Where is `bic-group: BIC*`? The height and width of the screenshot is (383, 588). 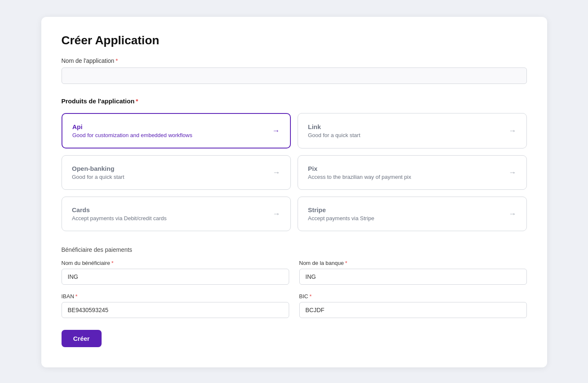 bic-group: BIC* is located at coordinates (413, 305).